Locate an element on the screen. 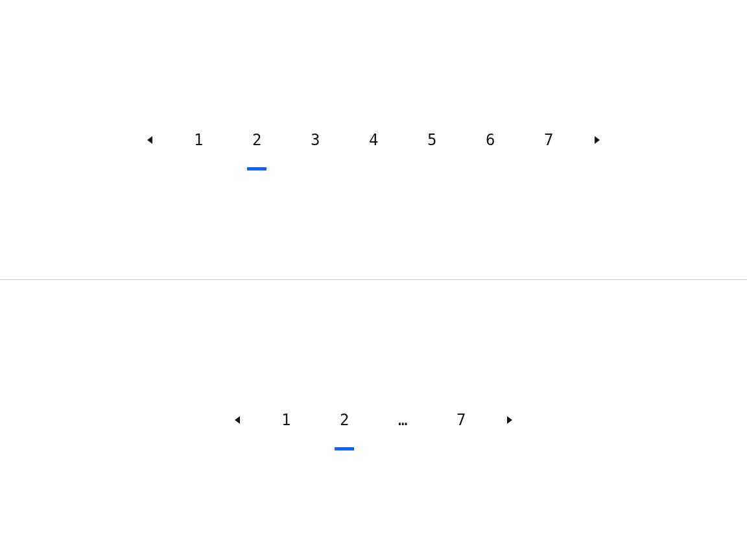 Image resolution: width=747 pixels, height=560 pixels. page-label: 5 is located at coordinates (432, 140).